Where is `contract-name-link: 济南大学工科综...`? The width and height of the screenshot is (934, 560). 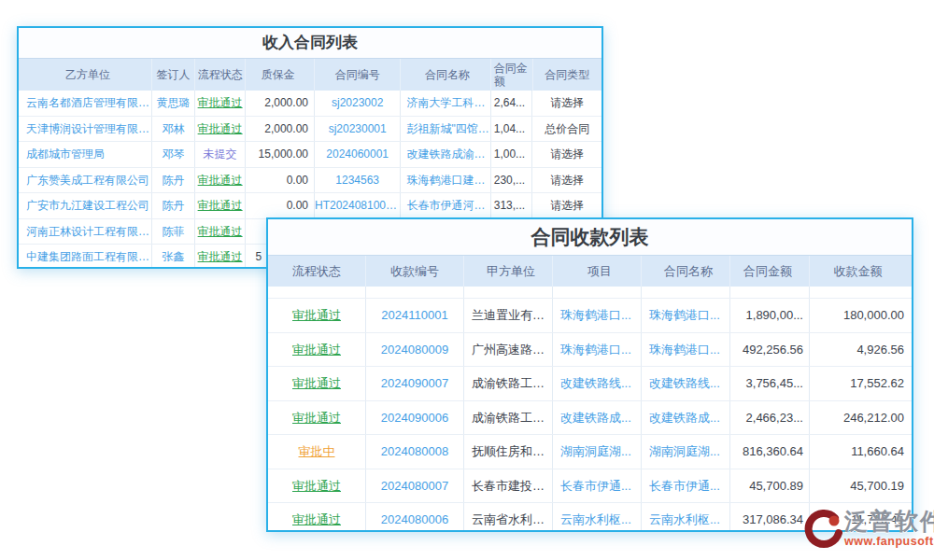 contract-name-link: 济南大学工科综... is located at coordinates (446, 103).